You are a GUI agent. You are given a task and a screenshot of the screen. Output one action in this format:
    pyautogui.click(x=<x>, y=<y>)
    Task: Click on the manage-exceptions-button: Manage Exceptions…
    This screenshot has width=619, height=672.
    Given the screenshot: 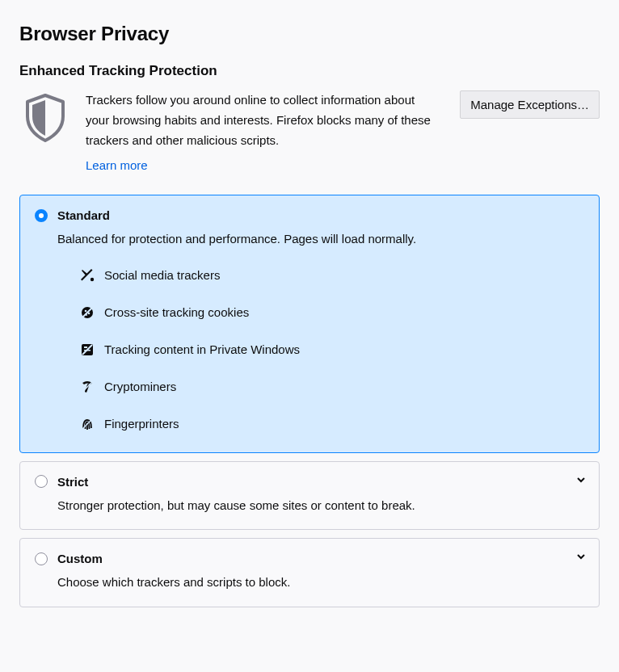 What is the action you would take?
    pyautogui.click(x=530, y=105)
    